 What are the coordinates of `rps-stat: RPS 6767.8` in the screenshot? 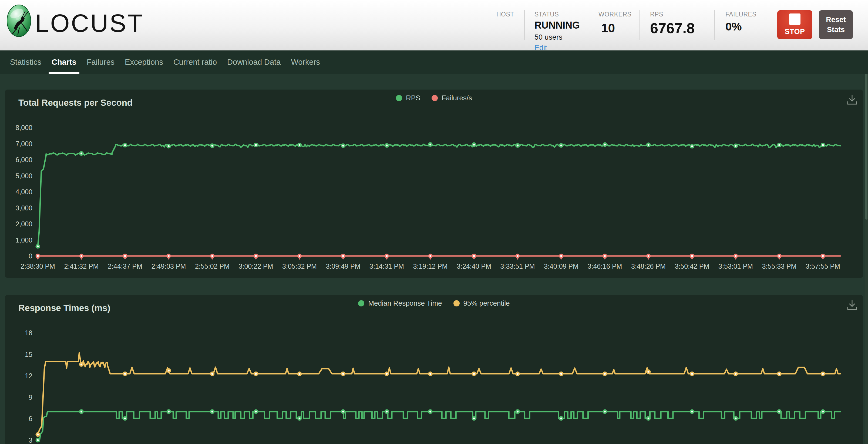 It's located at (672, 24).